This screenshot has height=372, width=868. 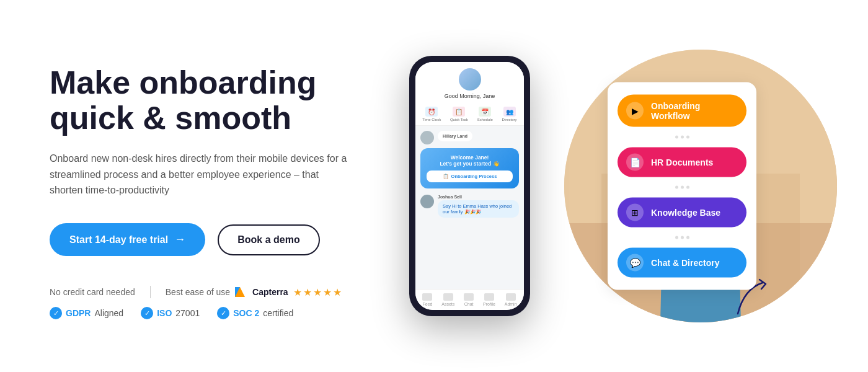 I want to click on joshua-avatar, so click(x=427, y=202).